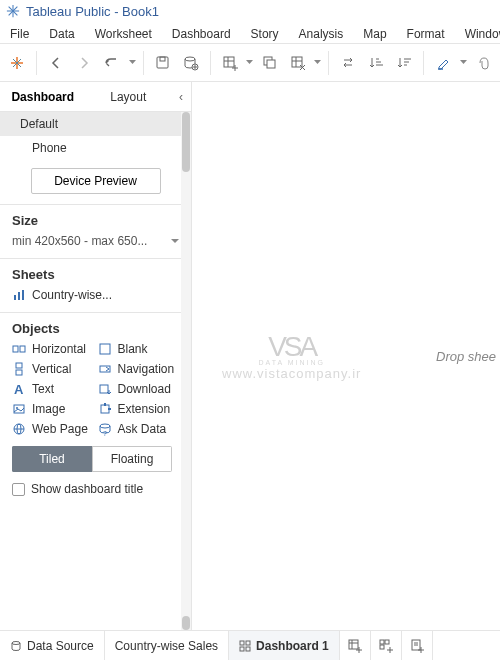 The image size is (500, 660). I want to click on scrollbar-thumb-top, so click(186, 142).